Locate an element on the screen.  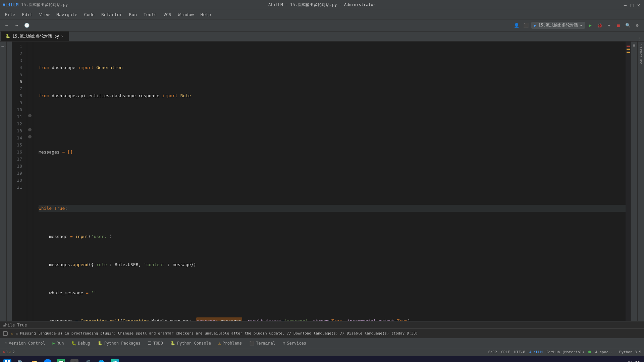
taskbar-wechat: 💬 is located at coordinates (61, 360).